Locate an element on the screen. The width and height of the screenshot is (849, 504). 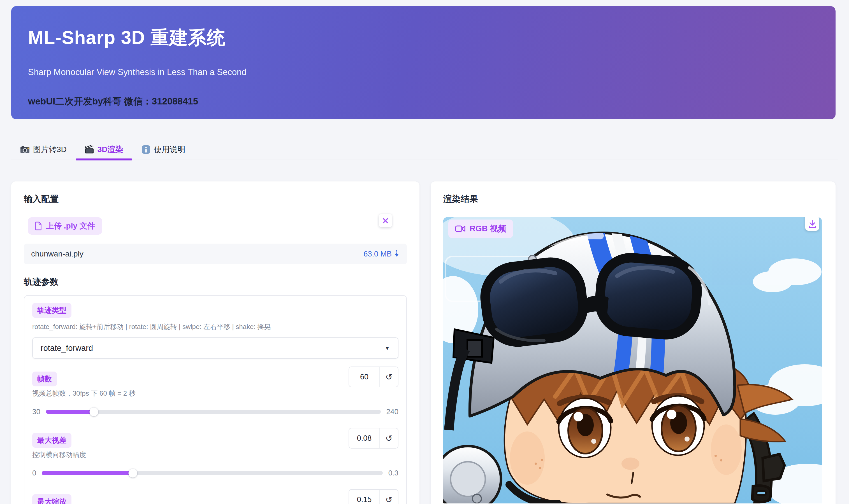
tab-label: 图片转3D is located at coordinates (50, 149).